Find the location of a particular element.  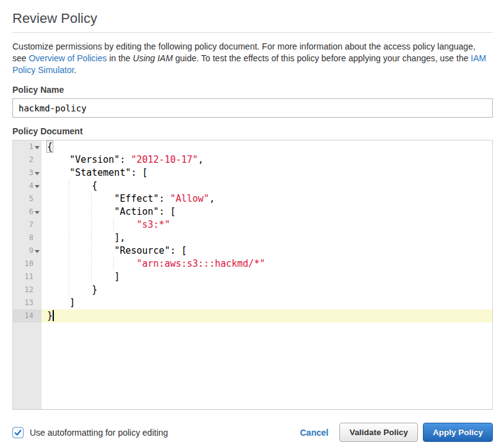

line-number: 4 is located at coordinates (27, 186).